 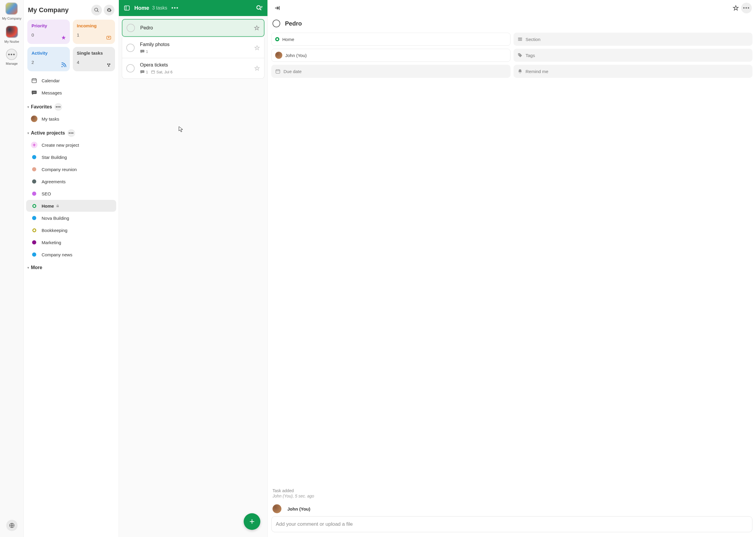 I want to click on workspace-manage: ••• Manage, so click(x=12, y=57).